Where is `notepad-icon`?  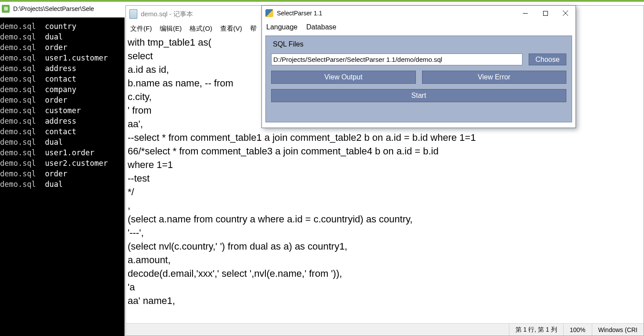
notepad-icon is located at coordinates (133, 14).